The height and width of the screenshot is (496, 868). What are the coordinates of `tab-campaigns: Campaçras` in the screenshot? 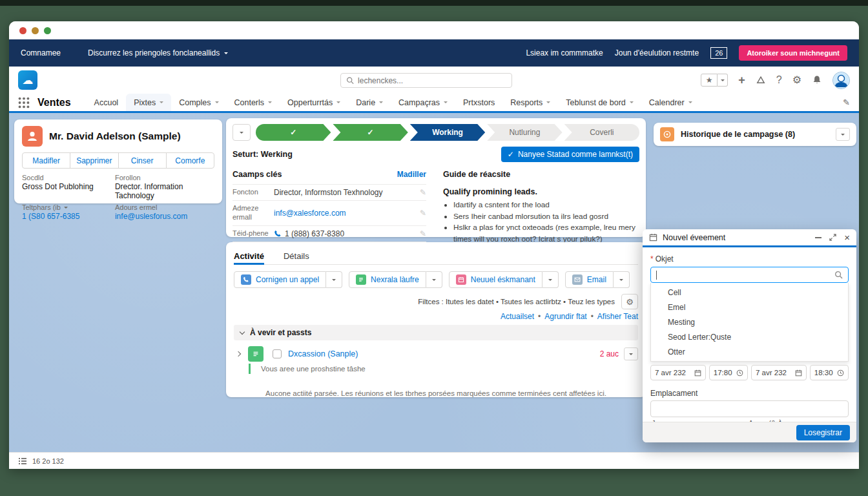 It's located at (423, 102).